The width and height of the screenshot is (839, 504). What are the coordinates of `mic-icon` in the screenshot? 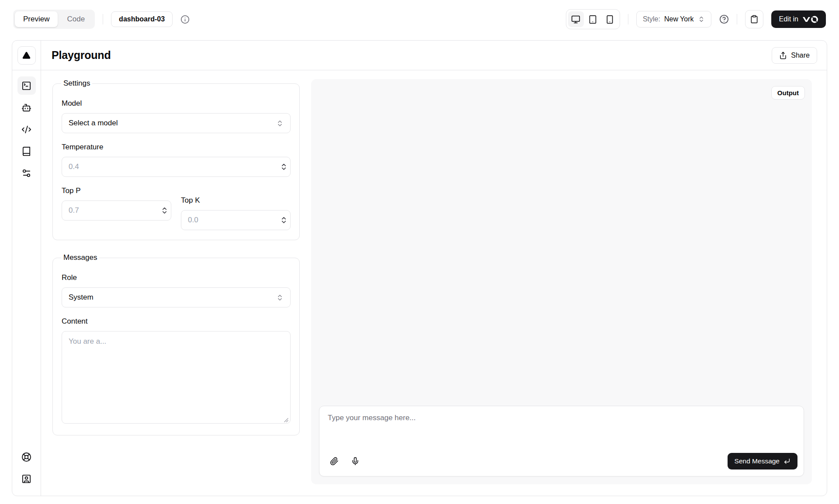 It's located at (355, 461).